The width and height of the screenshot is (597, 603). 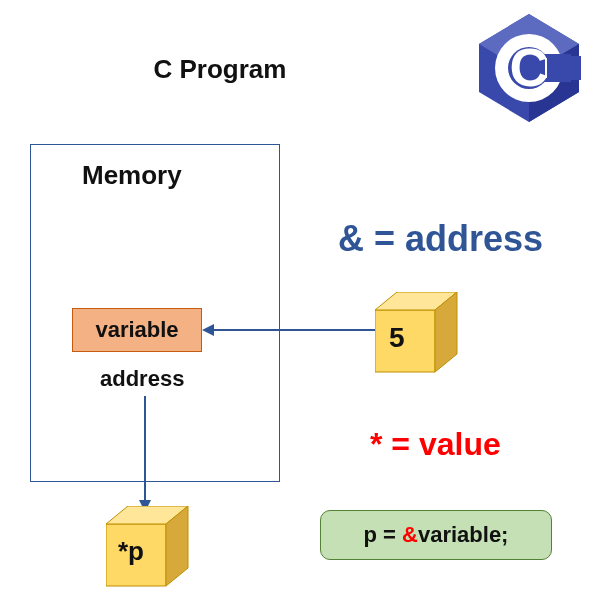 What do you see at coordinates (418, 335) in the screenshot?
I see `value-cube: 5` at bounding box center [418, 335].